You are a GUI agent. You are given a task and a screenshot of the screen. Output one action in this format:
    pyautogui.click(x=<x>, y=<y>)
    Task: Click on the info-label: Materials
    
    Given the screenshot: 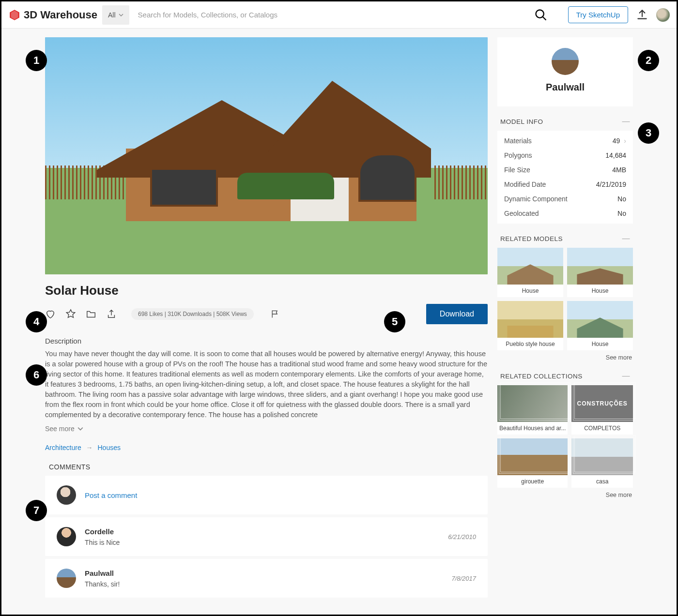 What is the action you would take?
    pyautogui.click(x=518, y=141)
    